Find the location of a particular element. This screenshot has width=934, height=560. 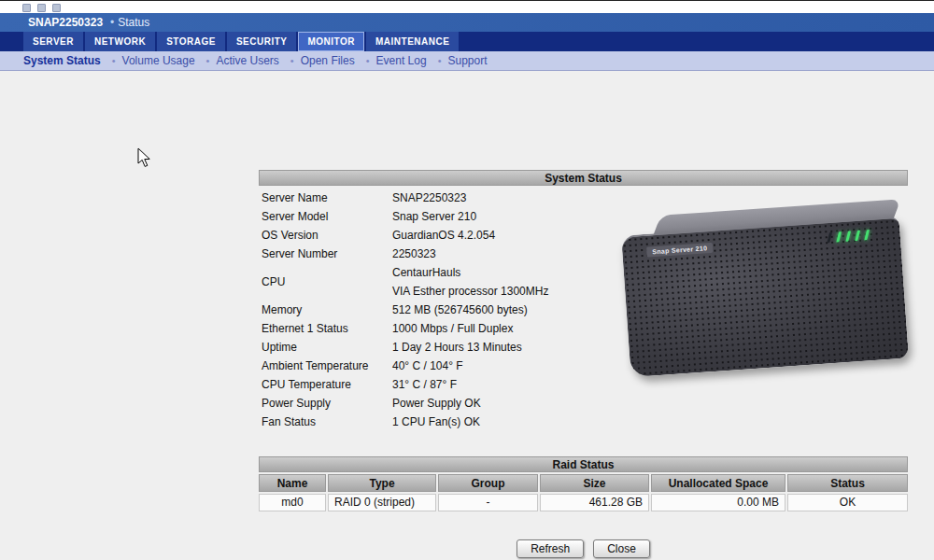

raid-col-group: Group is located at coordinates (488, 483).